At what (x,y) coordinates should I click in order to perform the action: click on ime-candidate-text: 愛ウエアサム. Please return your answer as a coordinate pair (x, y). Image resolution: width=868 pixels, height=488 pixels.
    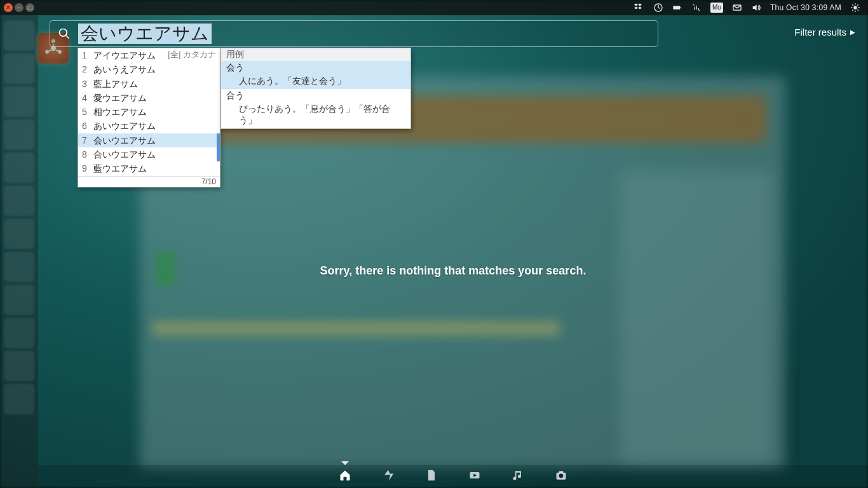
    Looking at the image, I should click on (155, 98).